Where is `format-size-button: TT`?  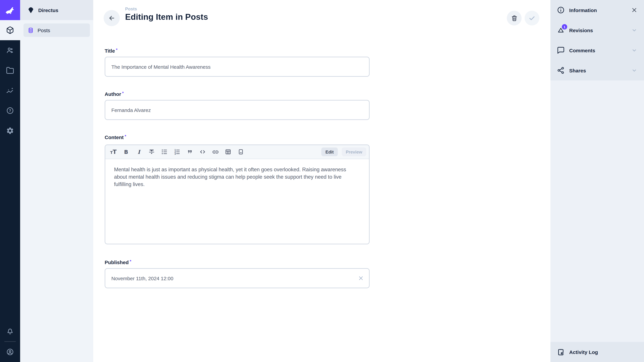
format-size-button: TT is located at coordinates (114, 152).